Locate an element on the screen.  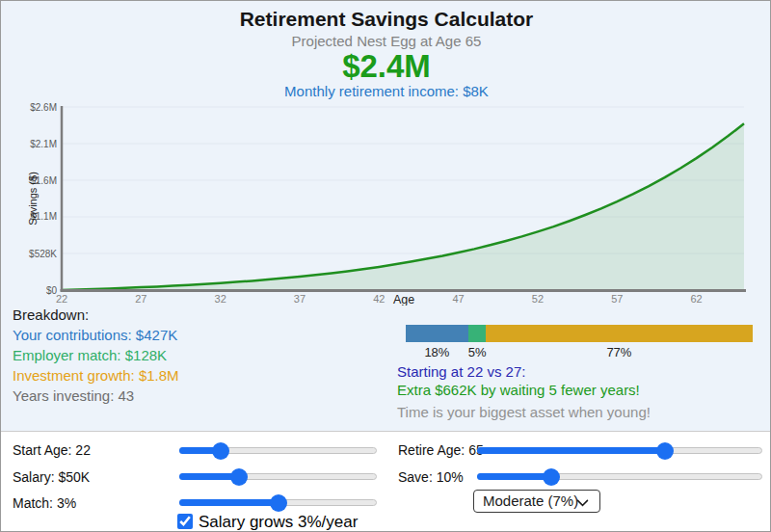
retire-age-label: Retire Age: 65 is located at coordinates (441, 450).